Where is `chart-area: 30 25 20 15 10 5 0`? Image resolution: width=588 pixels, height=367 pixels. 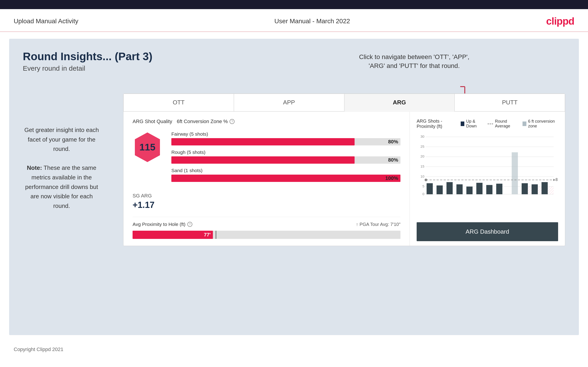 chart-area: 30 25 20 15 10 5 0 is located at coordinates (487, 176).